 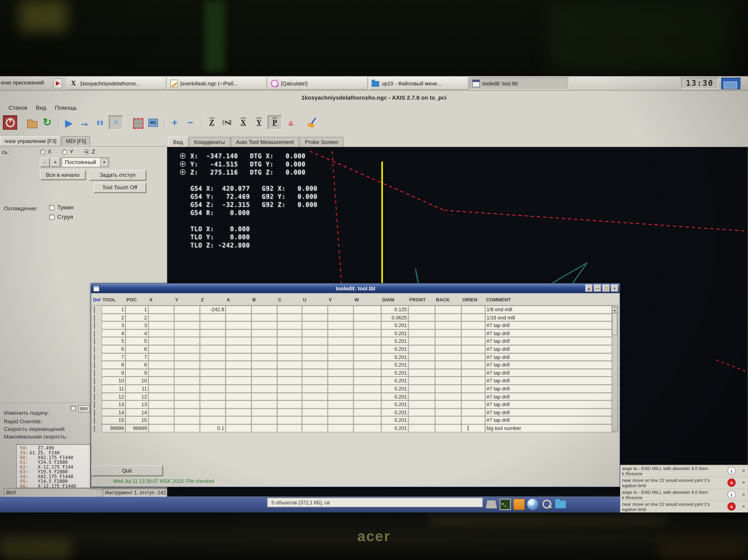 What do you see at coordinates (615, 288) in the screenshot?
I see `close-window-icon: ×` at bounding box center [615, 288].